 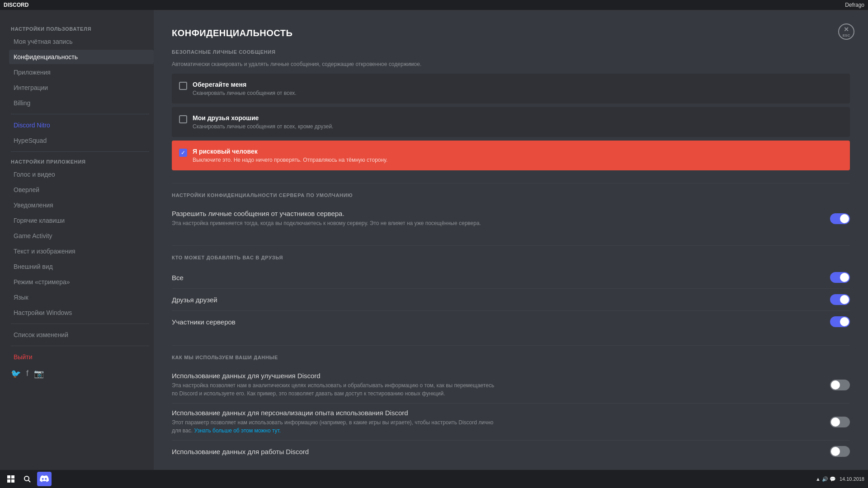 What do you see at coordinates (81, 357) in the screenshot?
I see `sidebar-item-logout: Выйти` at bounding box center [81, 357].